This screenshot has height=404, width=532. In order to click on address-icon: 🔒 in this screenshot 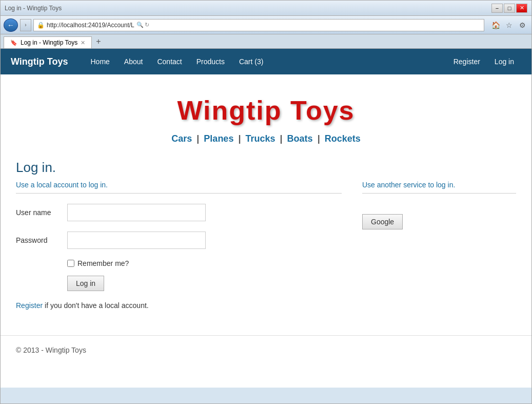, I will do `click(41, 25)`.